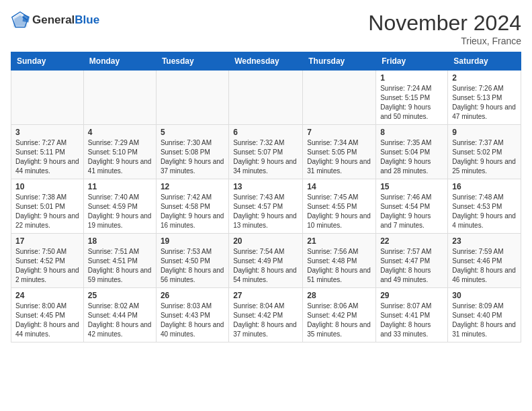 This screenshot has height=411, width=532. I want to click on day-info: Sunrise: 7:53 AMSunset: 4:50 PMDaylight:…, so click(192, 266).